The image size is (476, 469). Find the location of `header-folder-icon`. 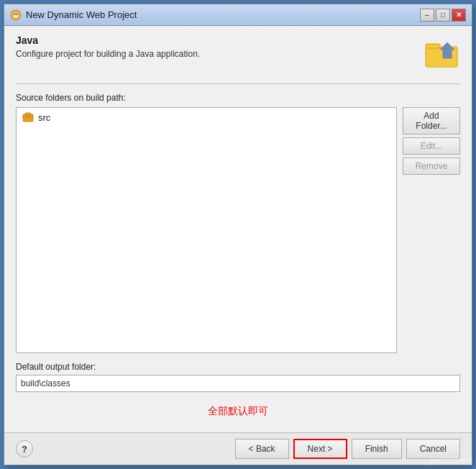

header-folder-icon is located at coordinates (441, 53).